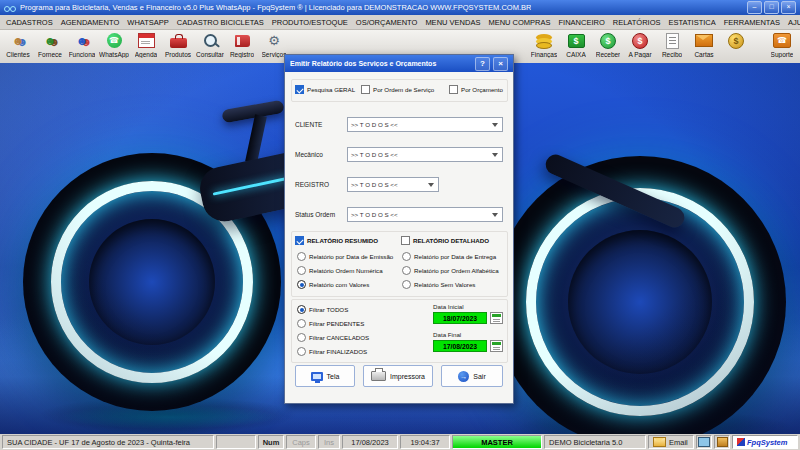  What do you see at coordinates (399, 64) in the screenshot?
I see `dialog-title-bar: Emitir Relatório dos Serviços e Orçament…` at bounding box center [399, 64].